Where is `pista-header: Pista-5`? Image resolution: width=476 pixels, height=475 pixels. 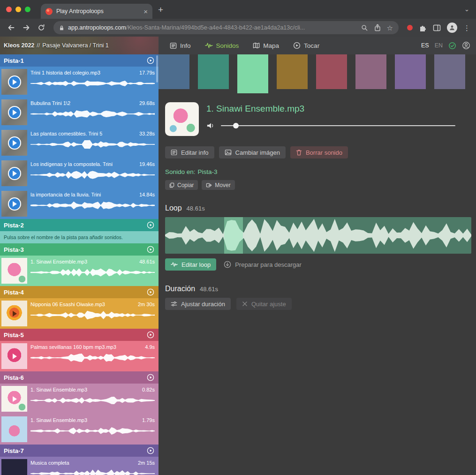 pista-header: Pista-5 is located at coordinates (79, 335).